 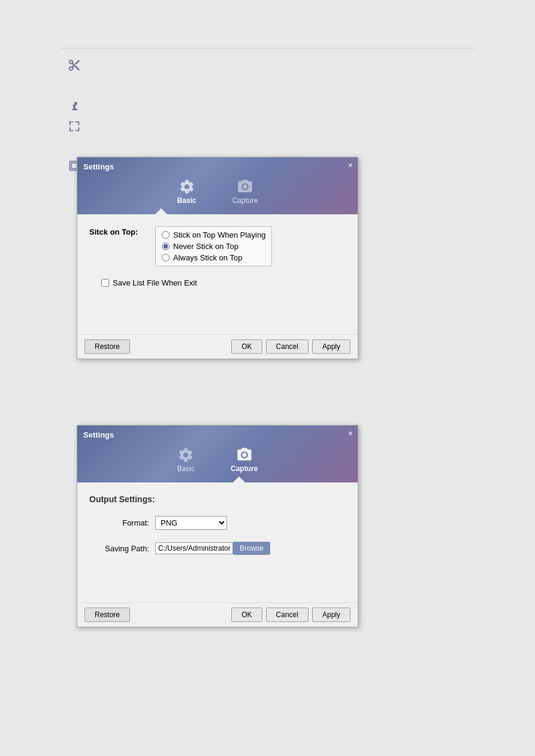 What do you see at coordinates (155, 283) in the screenshot?
I see `save-list-label: Save List File When Exit` at bounding box center [155, 283].